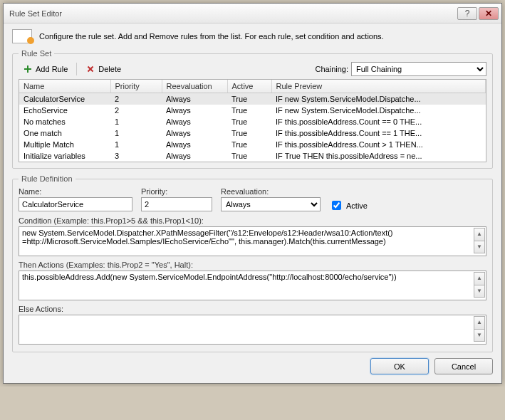  I want to click on name-label: Name:, so click(76, 191).